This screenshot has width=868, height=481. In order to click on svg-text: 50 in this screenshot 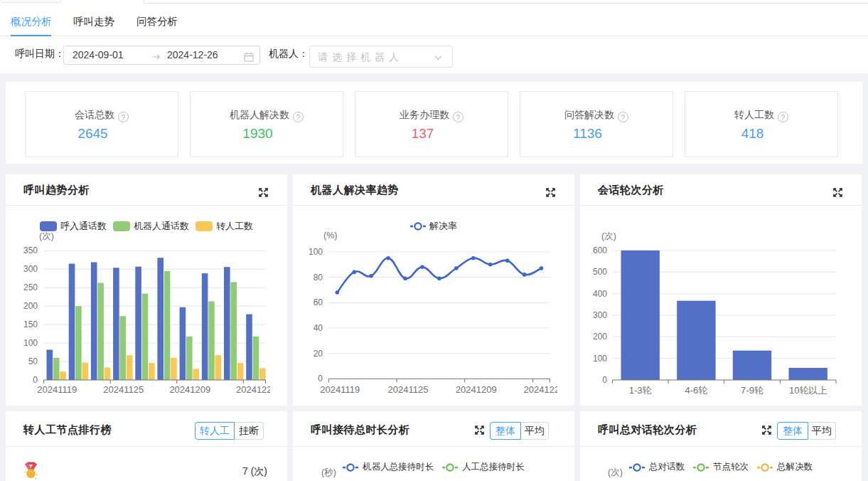, I will do `click(33, 361)`.